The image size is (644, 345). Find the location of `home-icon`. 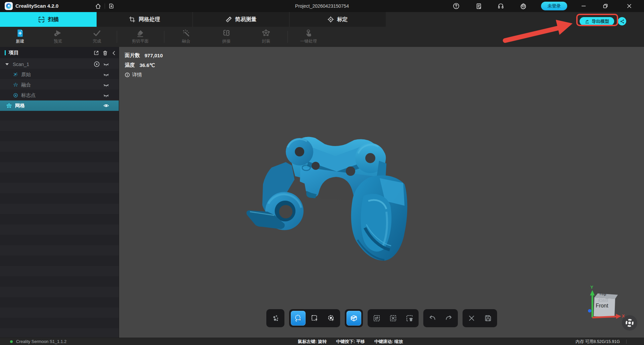

home-icon is located at coordinates (98, 6).